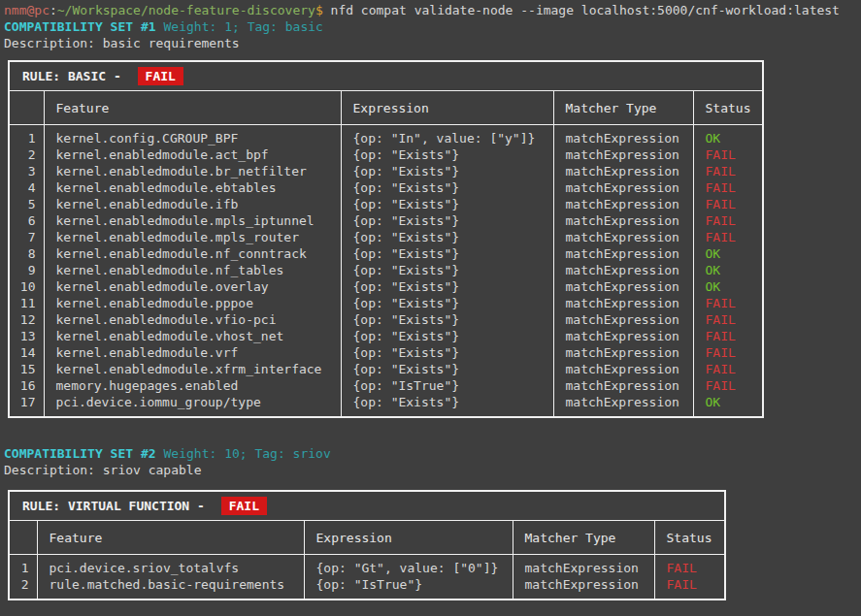 The width and height of the screenshot is (861, 616). I want to click on table-row: 9kernel.enabledmodule.nf_tables{op: "Exi…, so click(386, 270).